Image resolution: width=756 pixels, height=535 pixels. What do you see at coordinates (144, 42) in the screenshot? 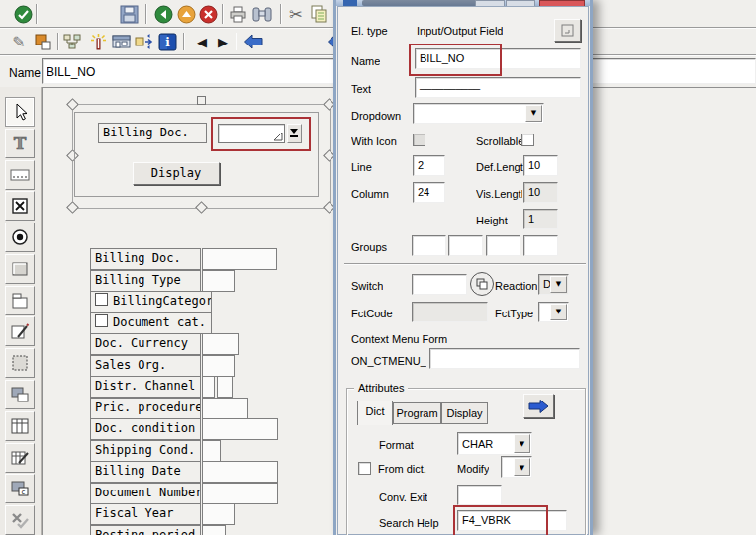
I see `move-arrows-icon` at bounding box center [144, 42].